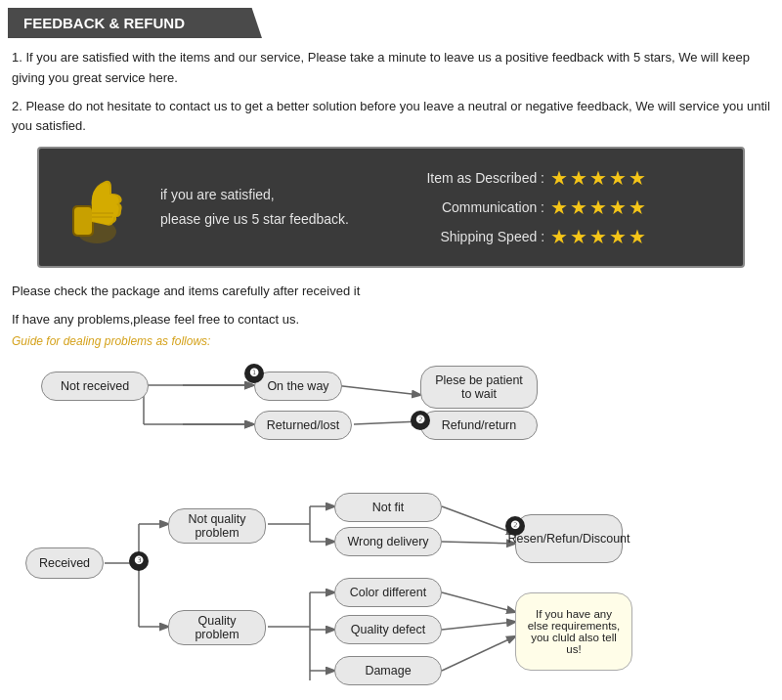 The width and height of the screenshot is (782, 700). What do you see at coordinates (471, 237) in the screenshot?
I see `fb-label-shipping: Shipping Speed :` at bounding box center [471, 237].